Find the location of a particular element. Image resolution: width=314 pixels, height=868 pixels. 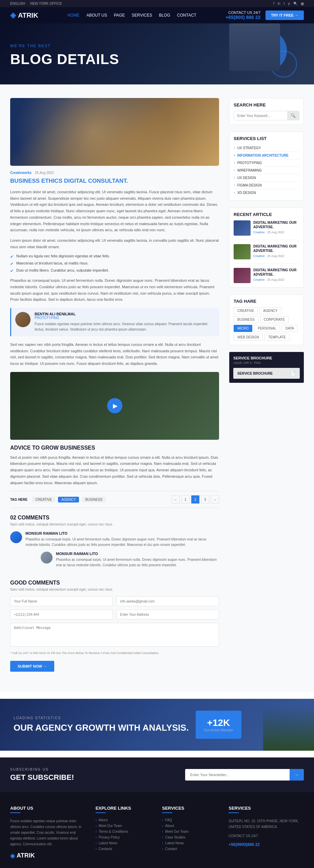

footer-service-about: About is located at coordinates (190, 826).